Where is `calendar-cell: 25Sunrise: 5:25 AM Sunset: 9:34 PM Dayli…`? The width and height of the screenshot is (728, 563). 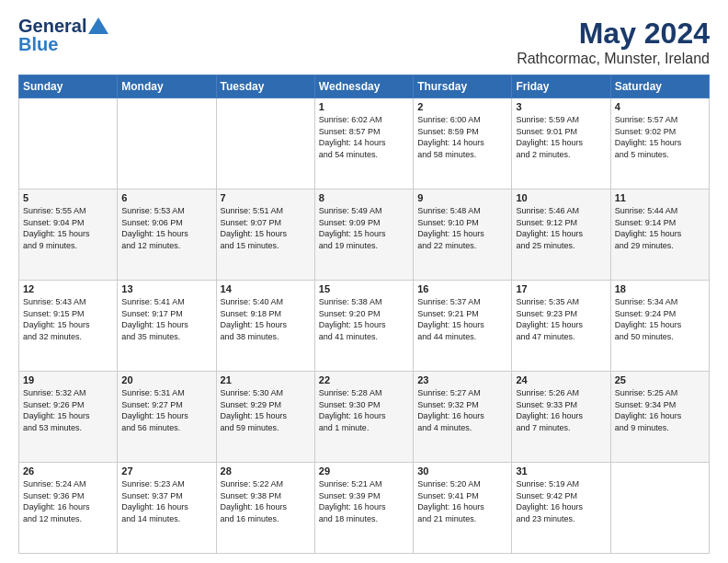 calendar-cell: 25Sunrise: 5:25 AM Sunset: 9:34 PM Dayli… is located at coordinates (660, 418).